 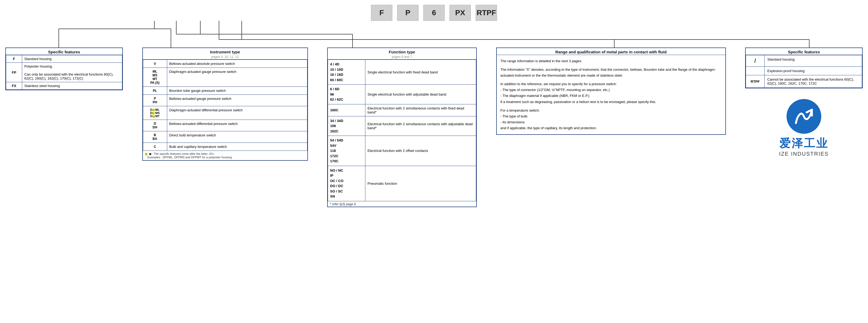 I want to click on range-p2: The information "X" denotes, according t…, so click(x=611, y=73).